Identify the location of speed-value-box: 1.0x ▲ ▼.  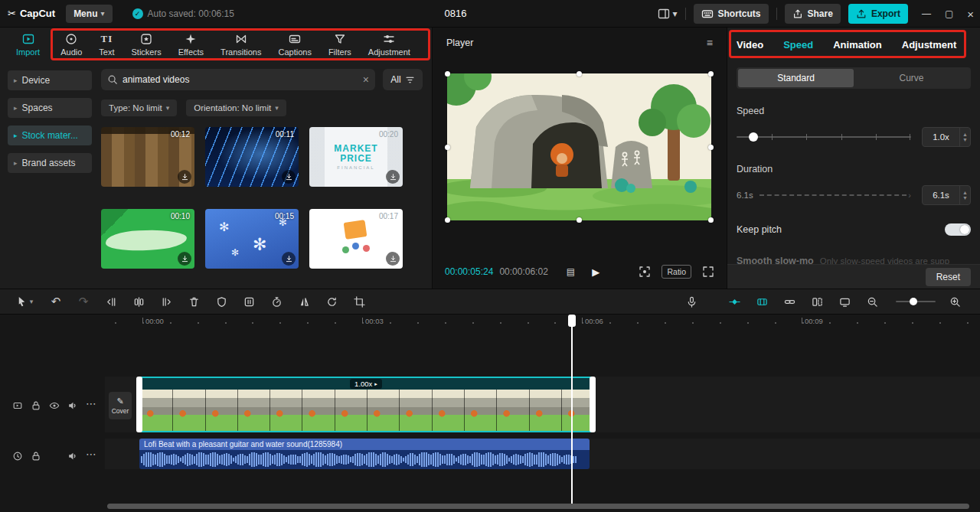
(946, 137).